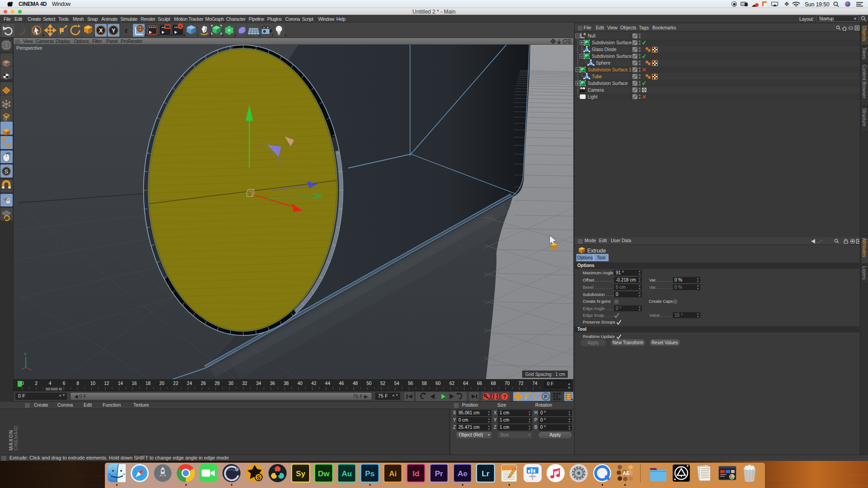 The height and width of the screenshot is (488, 868). I want to click on svg-text: Null, so click(591, 36).